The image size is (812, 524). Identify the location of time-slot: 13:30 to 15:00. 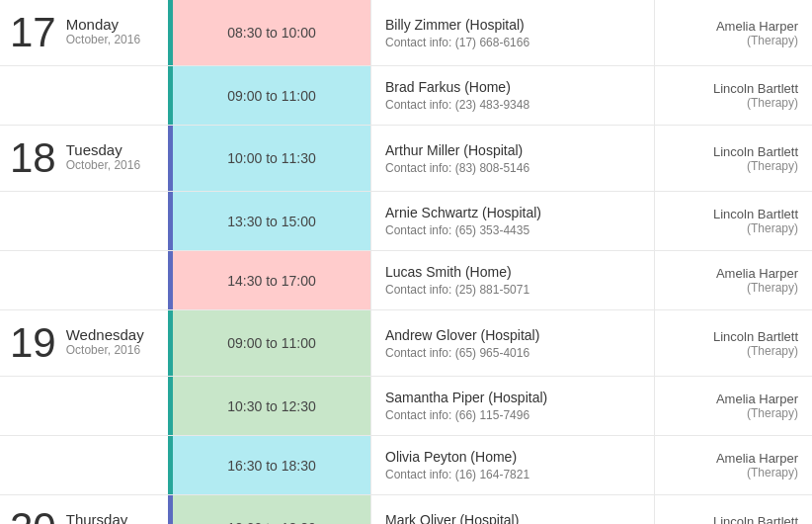
(272, 221).